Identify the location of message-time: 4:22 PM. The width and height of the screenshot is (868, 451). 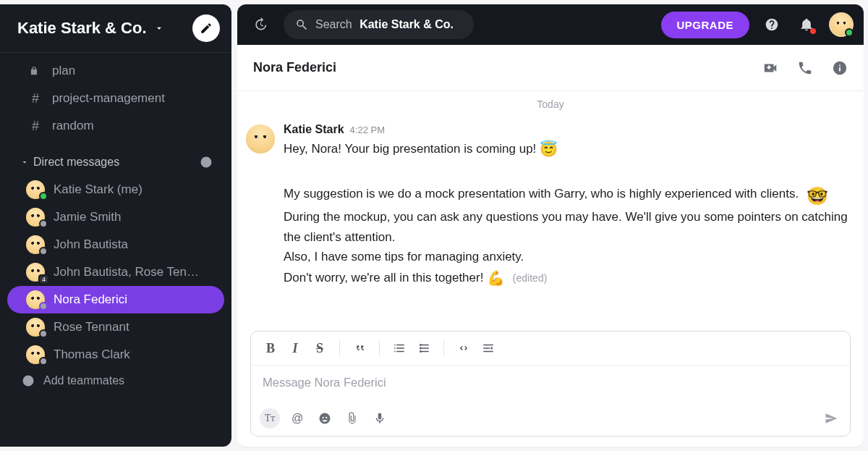
(367, 130).